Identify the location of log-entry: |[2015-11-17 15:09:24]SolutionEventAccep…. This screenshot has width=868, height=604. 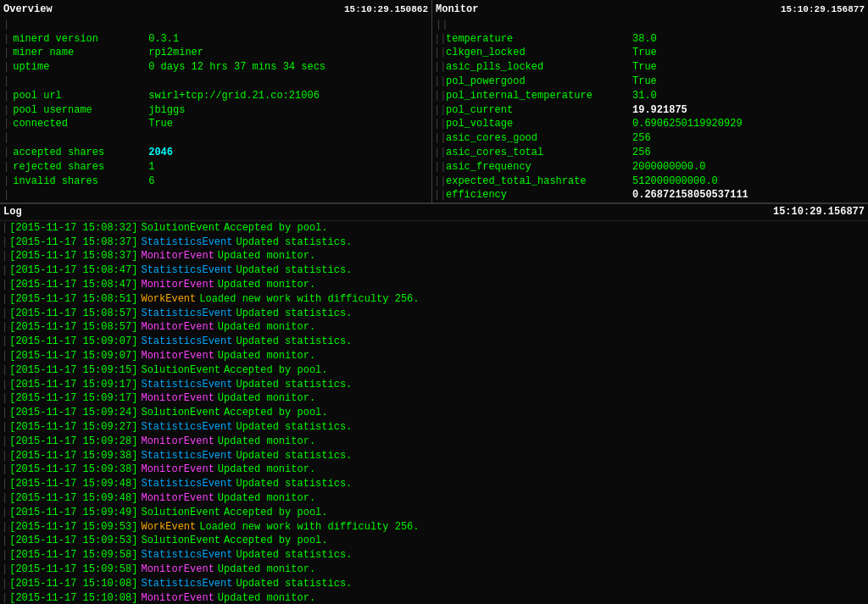
(434, 413).